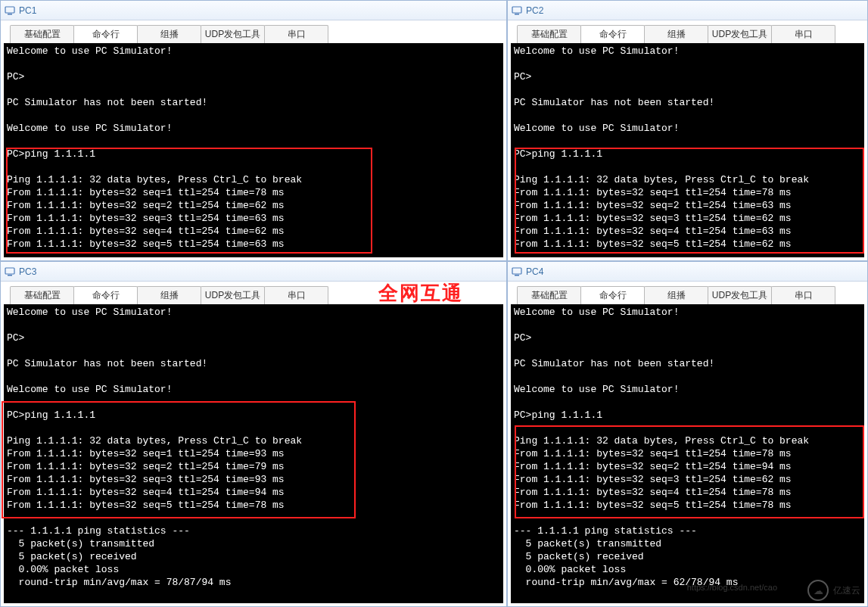  I want to click on pc2-tabbar: 基础配置 命令行 组播 UDP发包工具 串口, so click(687, 32).